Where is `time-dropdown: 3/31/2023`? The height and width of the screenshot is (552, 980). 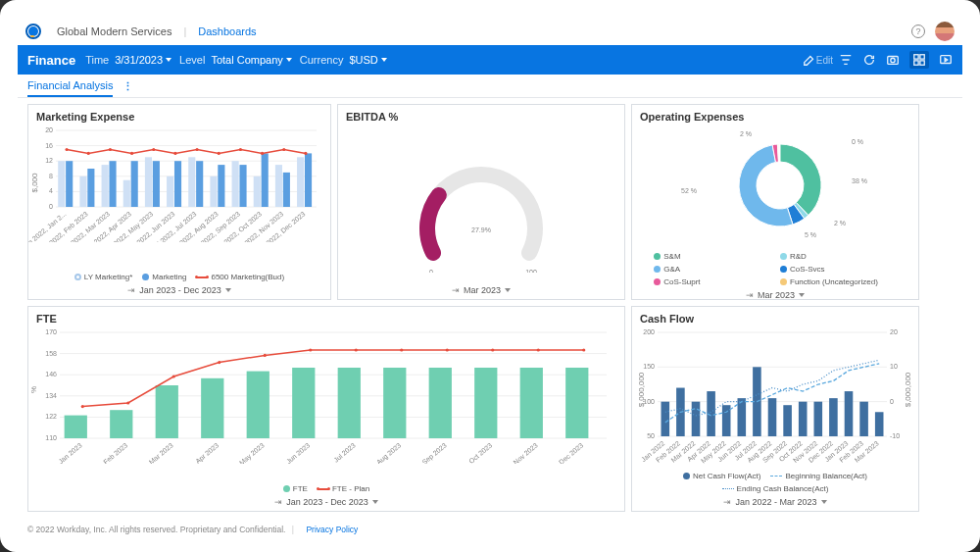 time-dropdown: 3/31/2023 is located at coordinates (143, 60).